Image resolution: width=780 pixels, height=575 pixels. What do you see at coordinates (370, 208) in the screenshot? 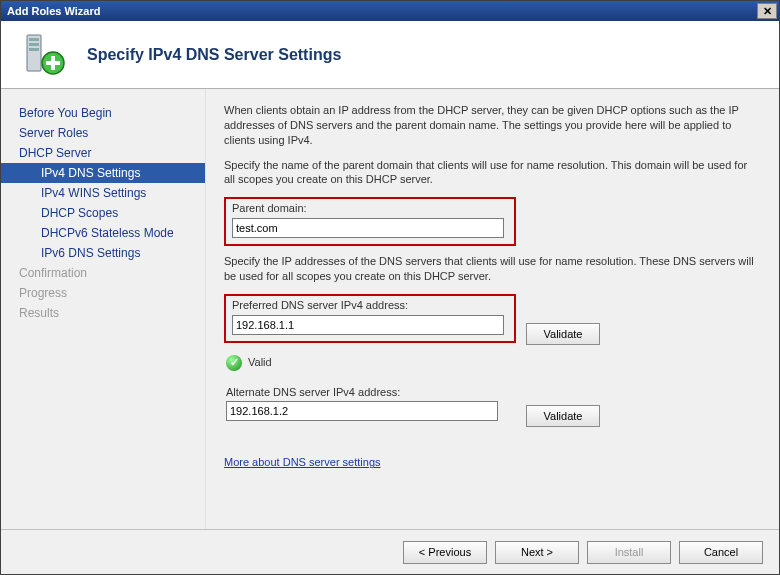
I see `parent-domain-label: Parent domain:` at bounding box center [370, 208].